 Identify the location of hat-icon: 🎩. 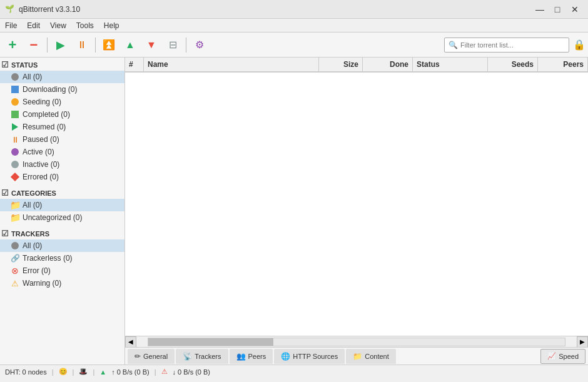
(83, 371).